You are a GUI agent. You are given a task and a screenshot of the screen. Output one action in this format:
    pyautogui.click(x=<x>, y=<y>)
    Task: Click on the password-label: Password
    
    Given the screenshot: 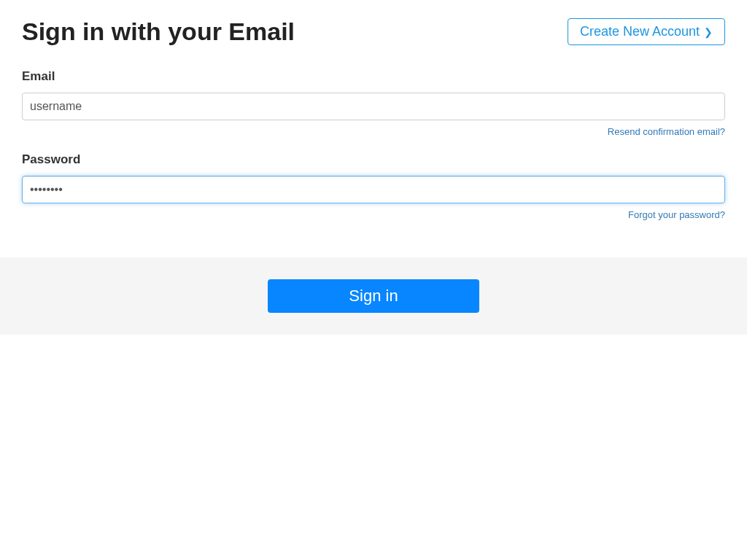 What is the action you would take?
    pyautogui.click(x=374, y=160)
    